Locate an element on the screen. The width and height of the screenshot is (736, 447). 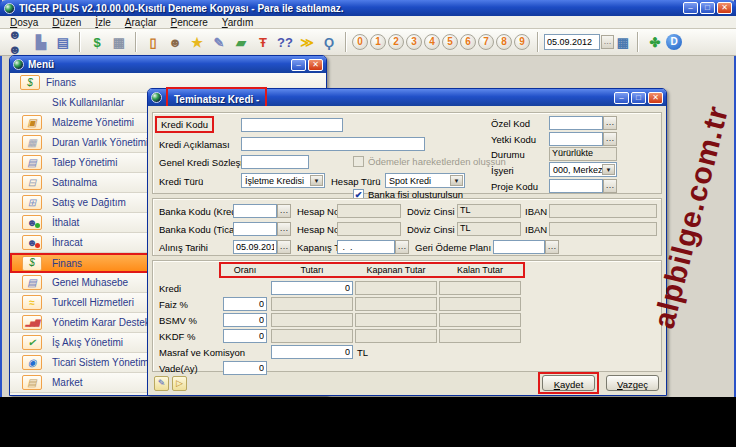
faiz-tutari-value is located at coordinates (312, 304).